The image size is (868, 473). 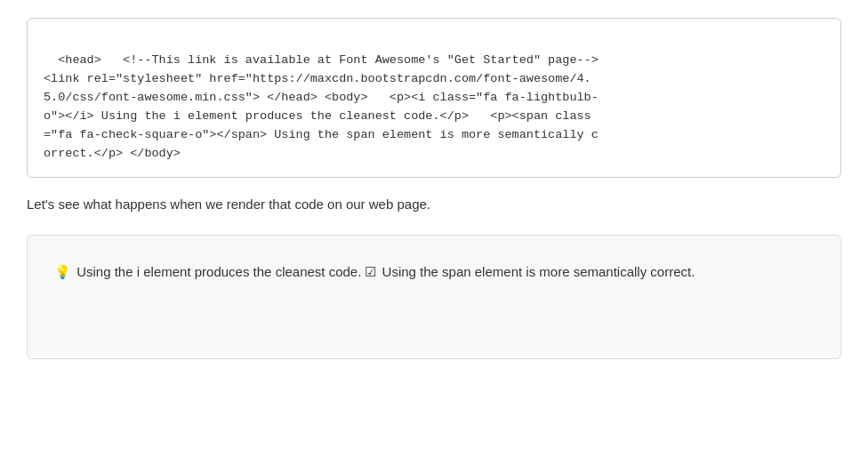 What do you see at coordinates (321, 107) in the screenshot?
I see `code-content: <head> <!--This link is available at Fon…` at bounding box center [321, 107].